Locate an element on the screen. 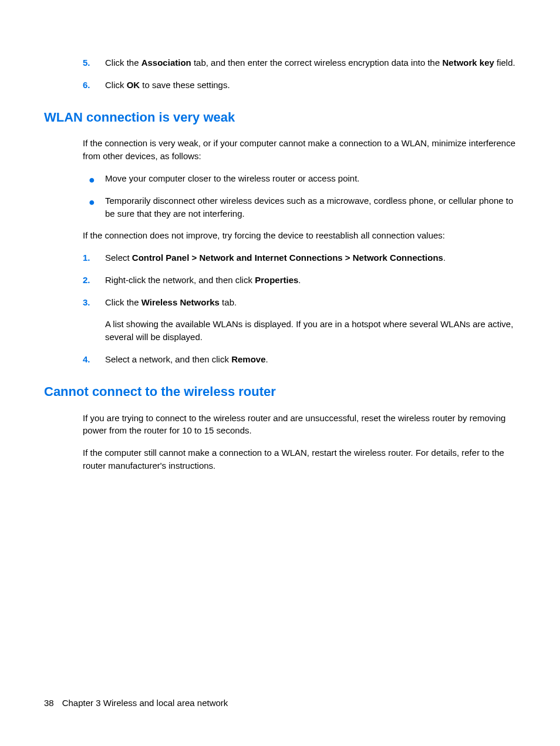 The width and height of the screenshot is (560, 746). list-number: 4. is located at coordinates (94, 359).